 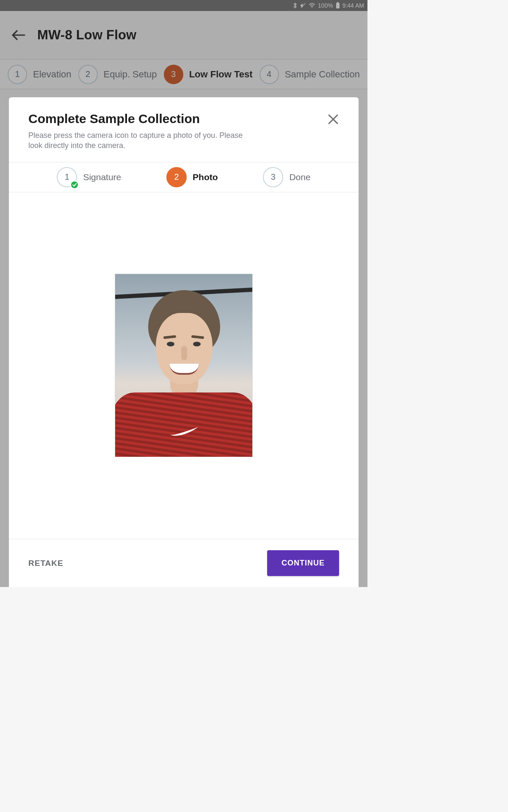 What do you see at coordinates (287, 177) in the screenshot?
I see `dialog-step-done: 3 Done` at bounding box center [287, 177].